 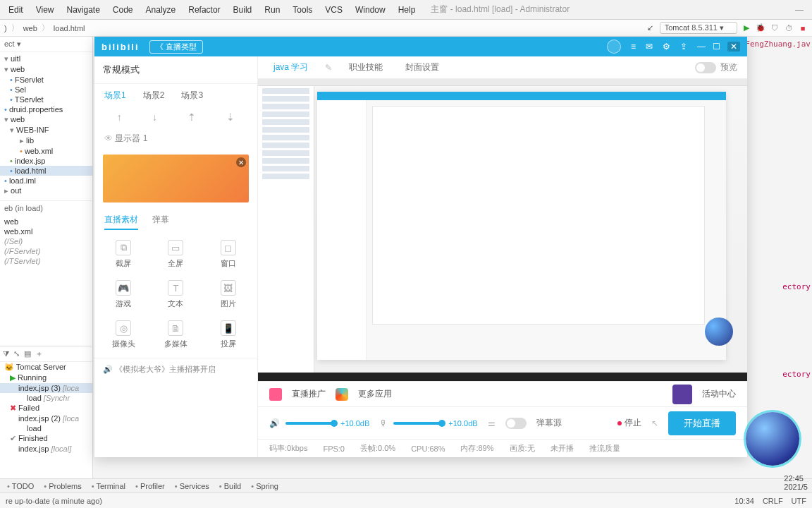 What do you see at coordinates (799, 10) in the screenshot?
I see `window-minimize-icon: —` at bounding box center [799, 10].